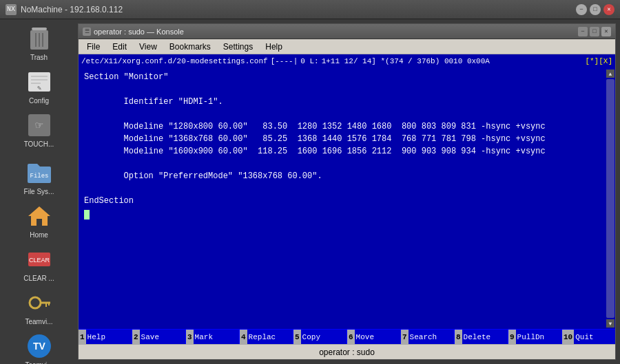 This screenshot has width=620, height=364. What do you see at coordinates (148, 47) in the screenshot?
I see `menu-view: View` at bounding box center [148, 47].